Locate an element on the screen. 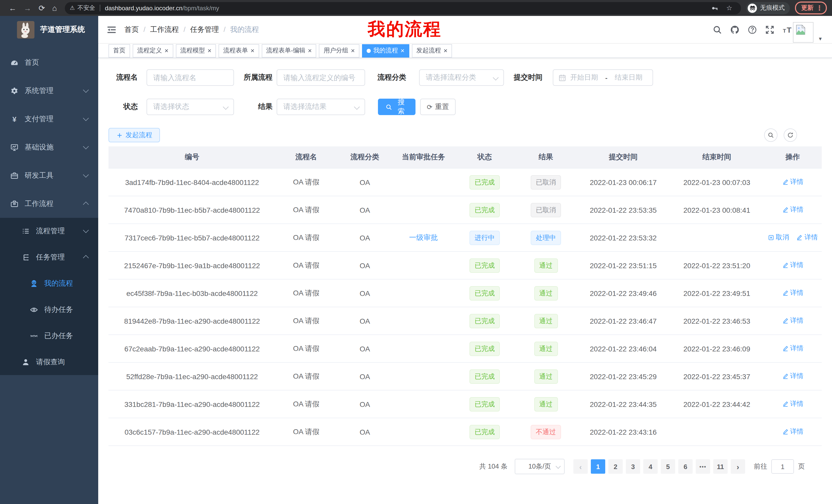  tab: 用户分组 is located at coordinates (339, 51).